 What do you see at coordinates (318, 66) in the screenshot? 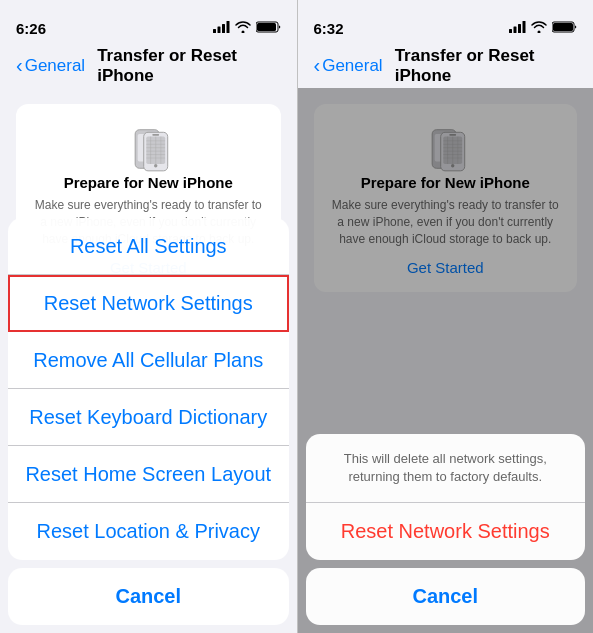
I see `back-arrow-icon-right: ‹` at bounding box center [318, 66].